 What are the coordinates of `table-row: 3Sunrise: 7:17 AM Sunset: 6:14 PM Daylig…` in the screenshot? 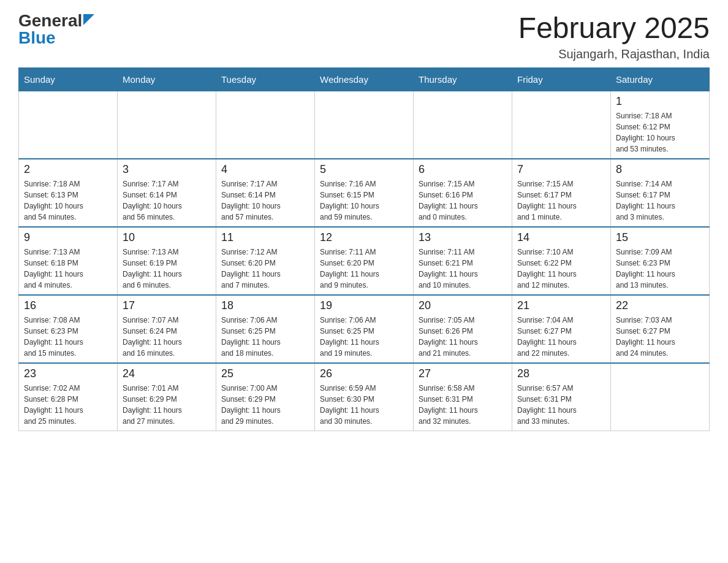 It's located at (167, 193).